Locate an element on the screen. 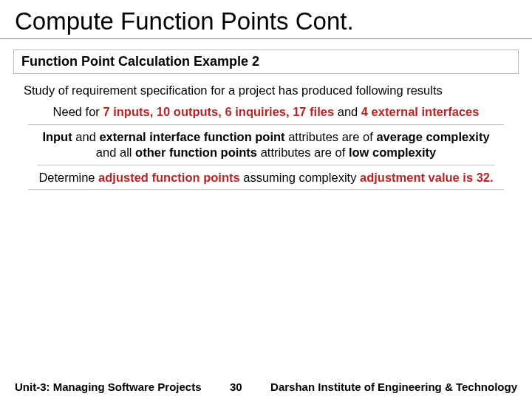  red-text: 4 external interfaces is located at coordinates (420, 112).